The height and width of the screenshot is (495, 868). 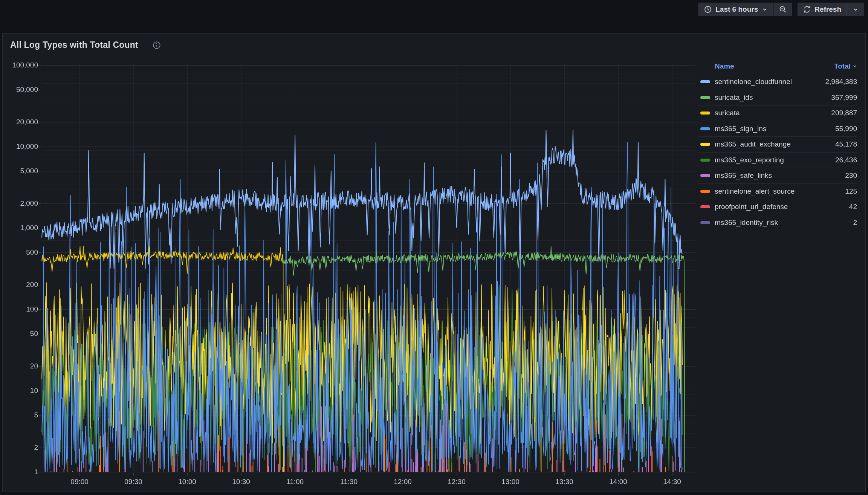 I want to click on y-tick-label: 100, so click(x=21, y=309).